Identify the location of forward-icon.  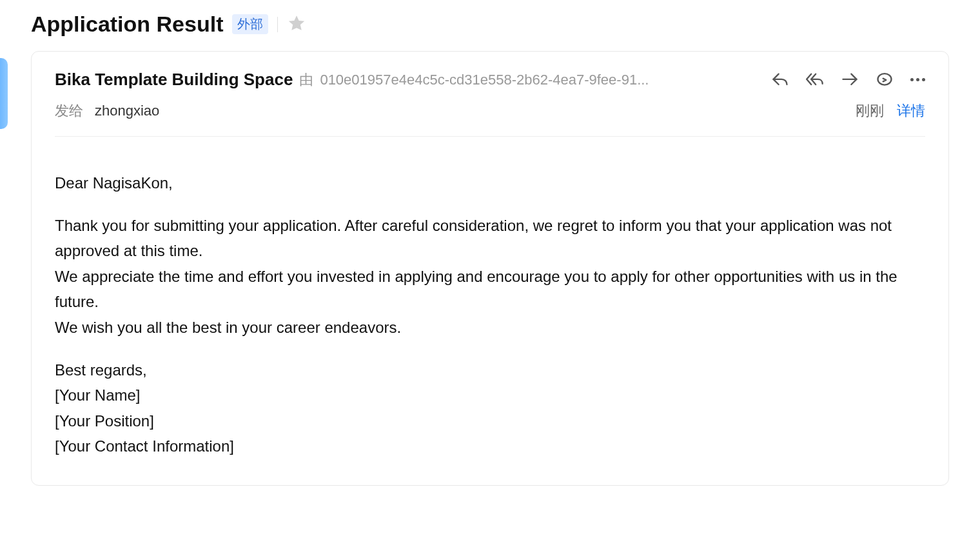
(850, 80).